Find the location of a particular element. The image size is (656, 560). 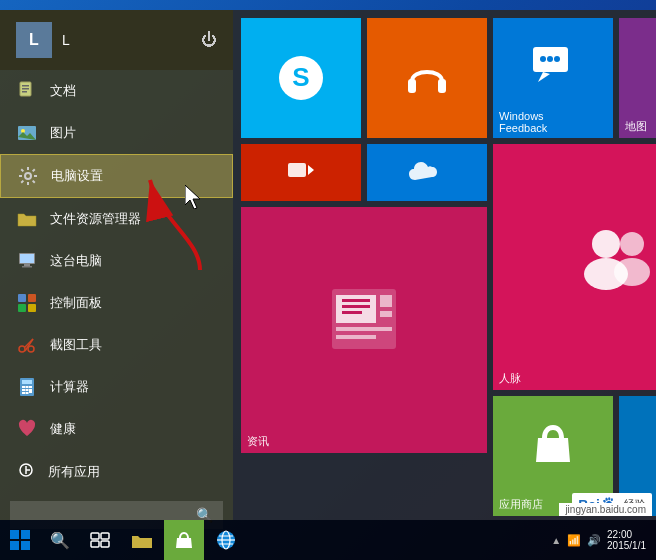

watermark-url: jingyan.baidu.com is located at coordinates (606, 510).